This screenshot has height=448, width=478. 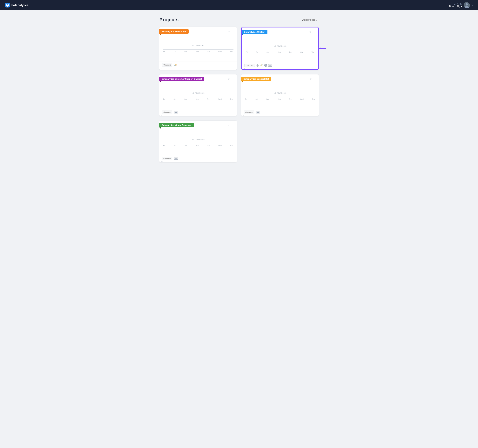 What do you see at coordinates (280, 97) in the screenshot?
I see `chart-baseline` at bounding box center [280, 97].